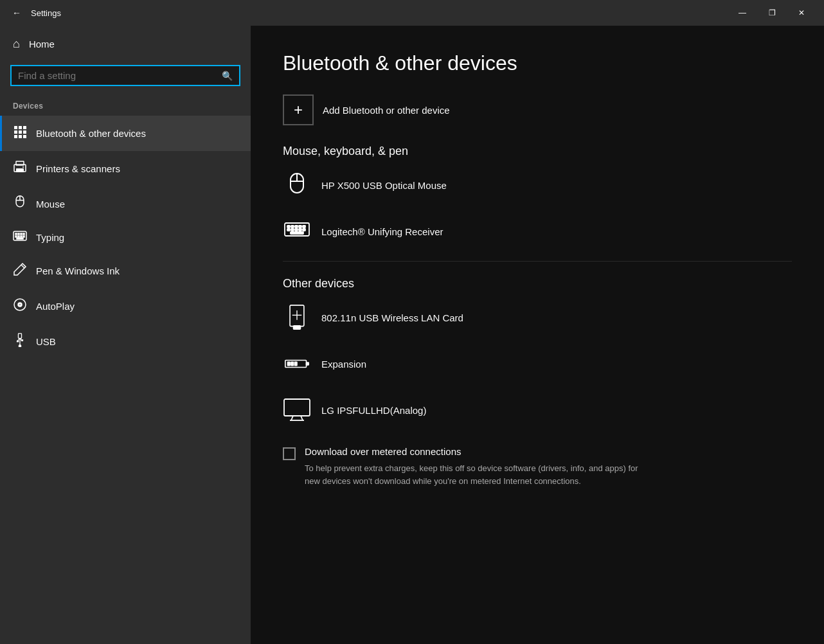  I want to click on typing-icon, so click(20, 238).